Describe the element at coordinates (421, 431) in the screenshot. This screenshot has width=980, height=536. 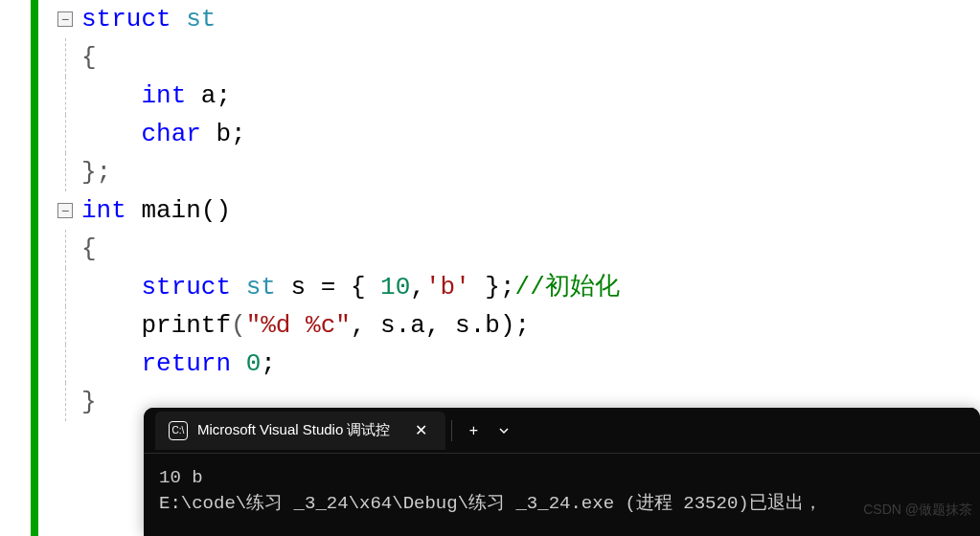
I see `close-tab-button: ✕` at that location.